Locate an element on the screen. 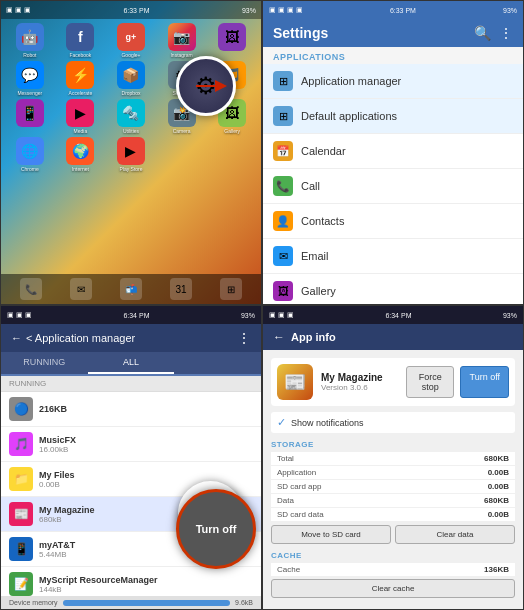 Image resolution: width=524 pixels, height=610 pixels. cache-value-row: Cache 136KB is located at coordinates (393, 570).